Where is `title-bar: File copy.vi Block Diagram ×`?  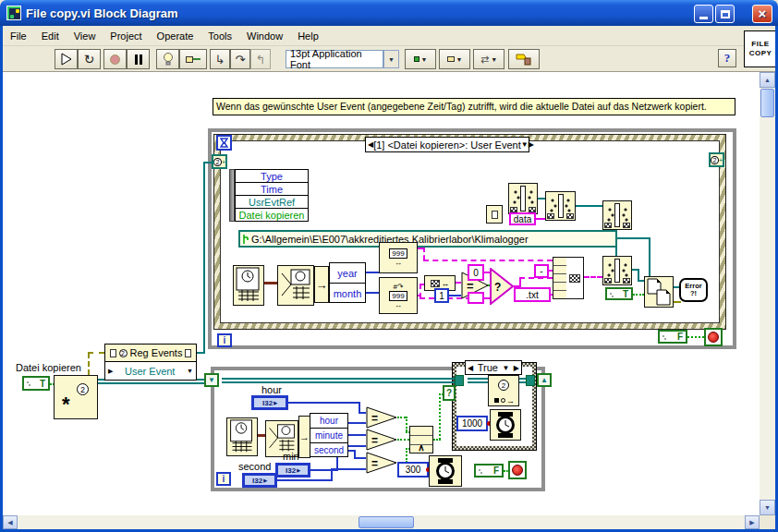 title-bar: File copy.vi Block Diagram × is located at coordinates (389, 13).